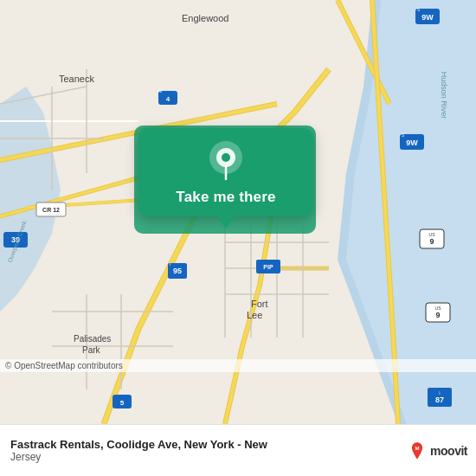 The height and width of the screenshot is (476, 476). What do you see at coordinates (226, 172) in the screenshot?
I see `popup-card: Take me there` at bounding box center [226, 172].